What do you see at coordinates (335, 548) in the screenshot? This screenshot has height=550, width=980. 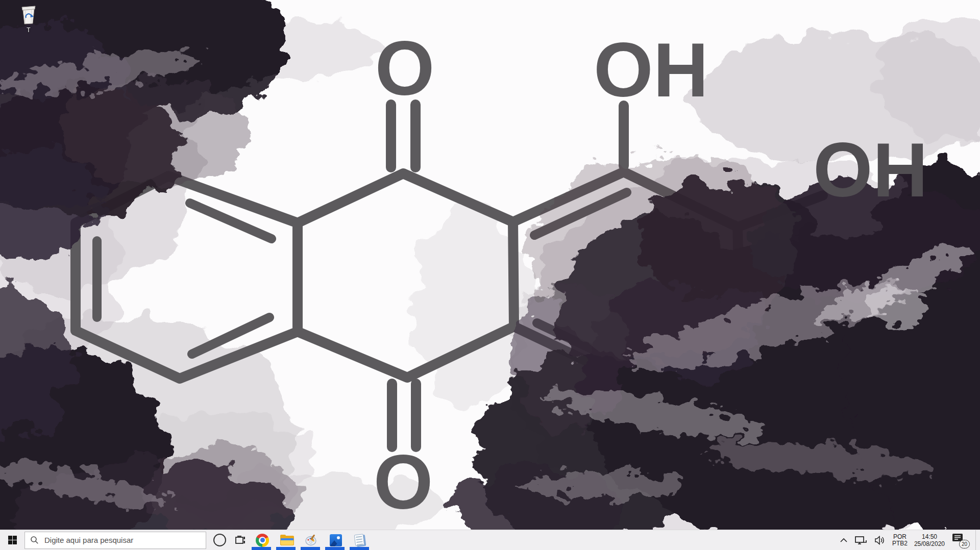 I see `running-indicator-photos` at bounding box center [335, 548].